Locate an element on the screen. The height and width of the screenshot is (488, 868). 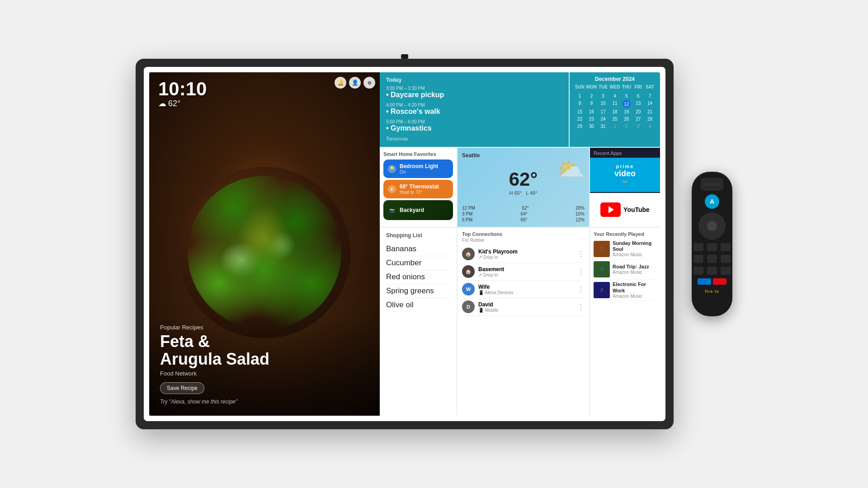
cal-day-15: 15 is located at coordinates (580, 112).